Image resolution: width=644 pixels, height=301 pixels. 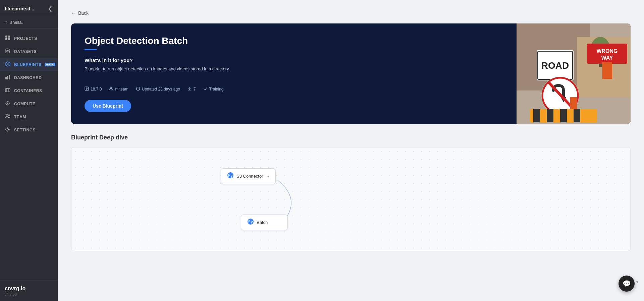 What do you see at coordinates (251, 223) in the screenshot?
I see `batch-node-icon: Py` at bounding box center [251, 223].